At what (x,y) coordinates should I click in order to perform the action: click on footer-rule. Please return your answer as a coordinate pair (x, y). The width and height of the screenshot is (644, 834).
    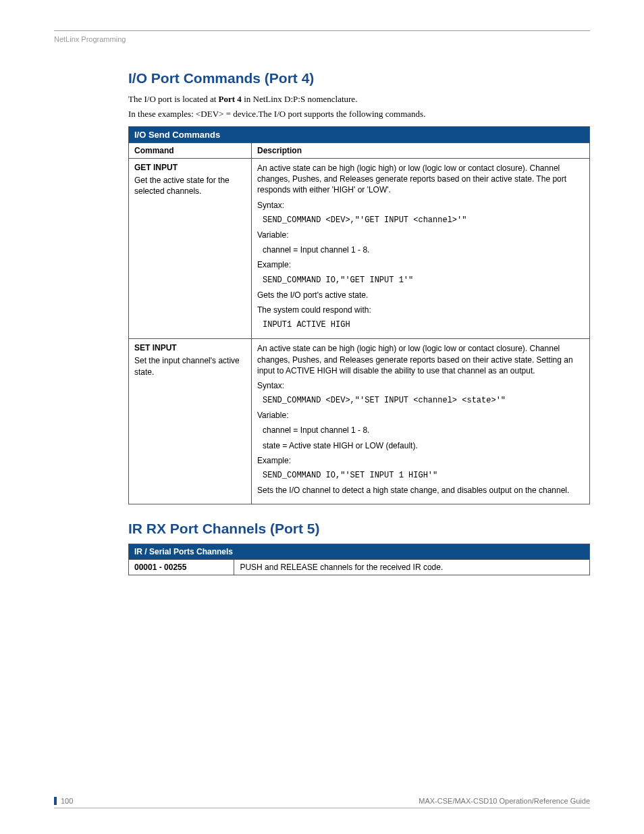
    Looking at the image, I should click on (322, 808).